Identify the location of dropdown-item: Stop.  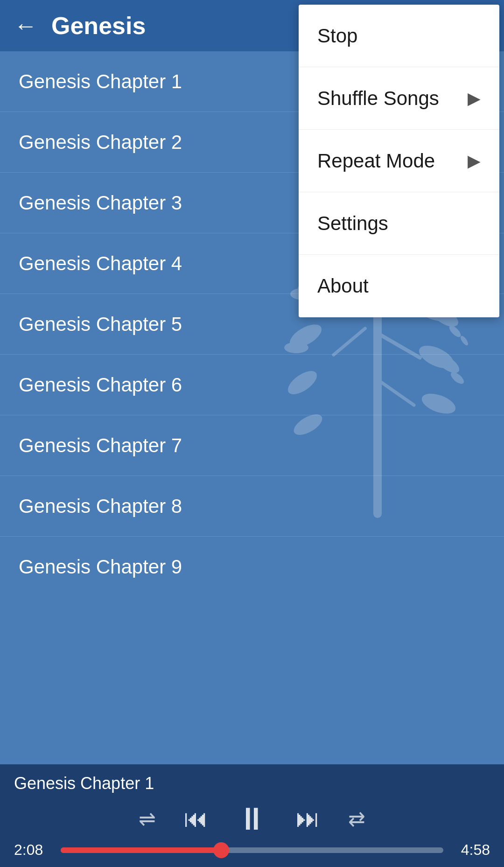
(399, 36).